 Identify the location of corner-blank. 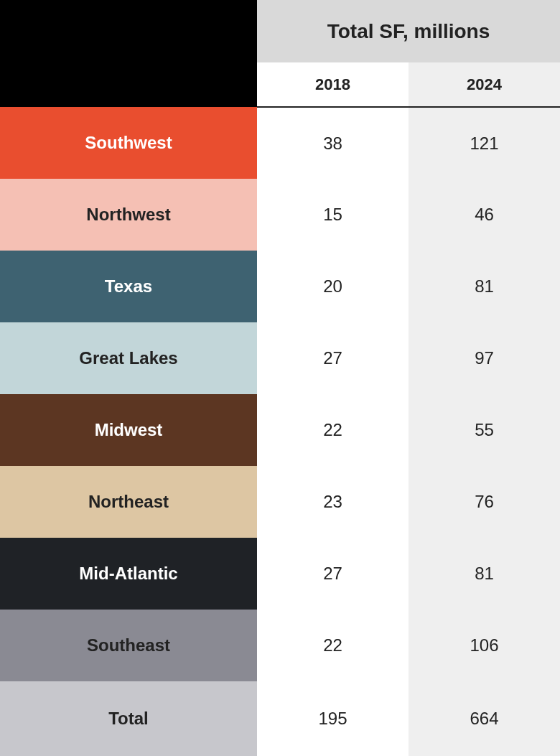
(129, 32).